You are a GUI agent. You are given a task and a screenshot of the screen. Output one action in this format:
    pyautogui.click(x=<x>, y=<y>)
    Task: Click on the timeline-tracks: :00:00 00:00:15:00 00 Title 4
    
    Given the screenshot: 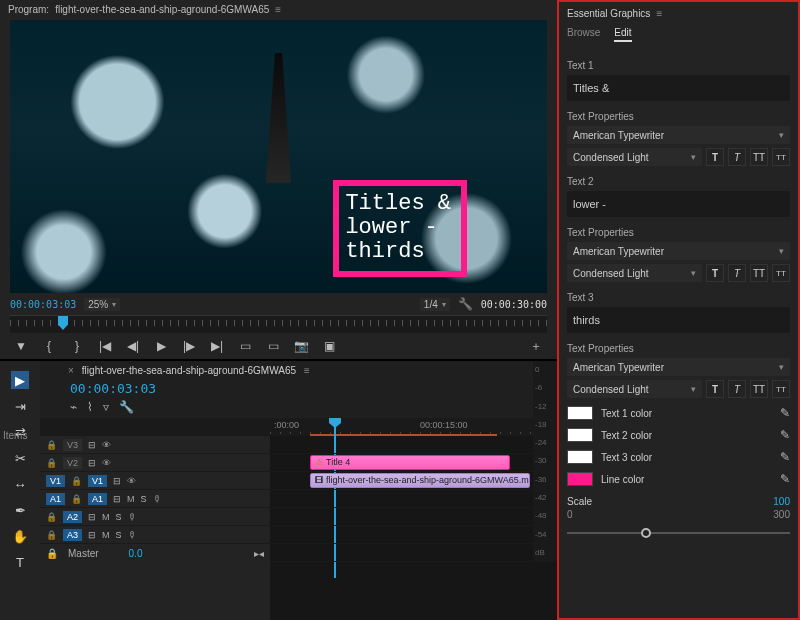 What is the action you would take?
    pyautogui.click(x=414, y=519)
    